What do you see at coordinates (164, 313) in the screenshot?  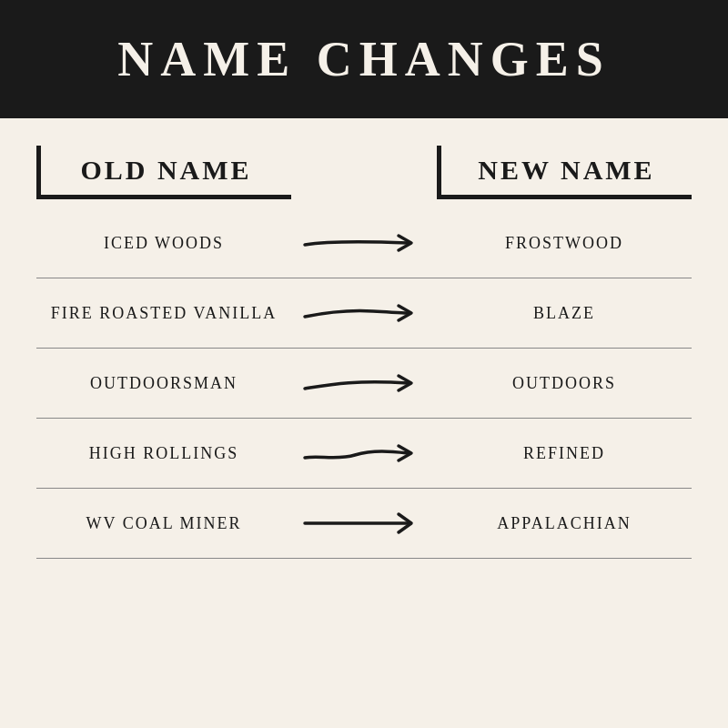 I see `old-name-cell: FIRE ROASTED VANILLA` at bounding box center [164, 313].